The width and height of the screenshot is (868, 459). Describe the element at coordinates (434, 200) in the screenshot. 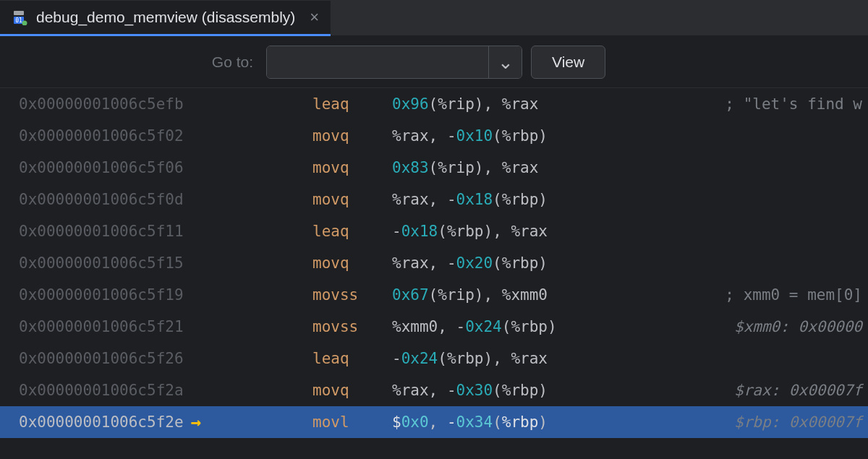

I see `asm-row: 0x00000001006c5f0dmovq%rax, -0x18(%rbp)` at that location.